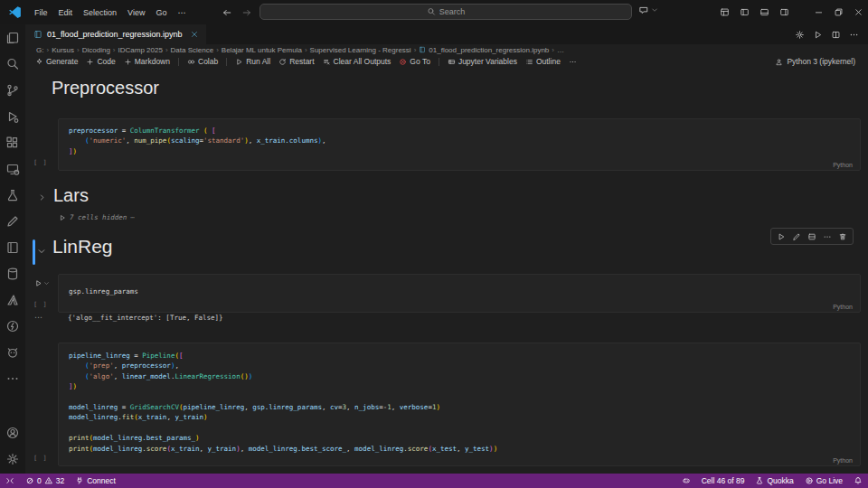 The width and height of the screenshot is (868, 488). What do you see at coordinates (459, 145) in the screenshot?
I see `code-cell-preprocessor: preprocessor = ColumnTransformer ( [ ('n…` at bounding box center [459, 145].